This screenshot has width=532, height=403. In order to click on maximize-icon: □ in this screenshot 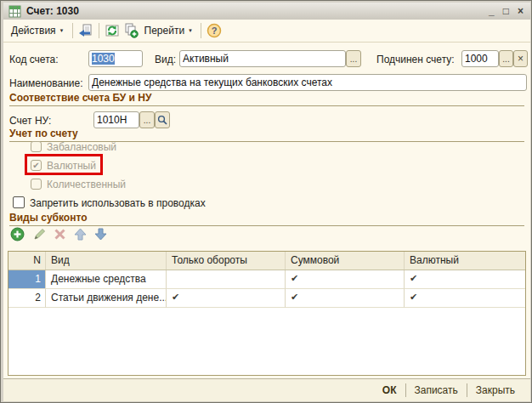, I will do `click(507, 11)`.